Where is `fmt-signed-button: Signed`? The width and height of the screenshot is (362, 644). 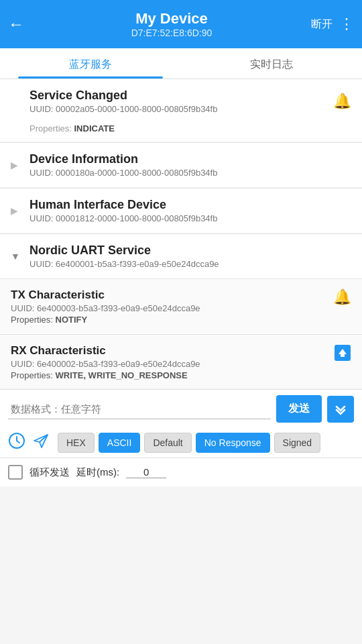
fmt-signed-button: Signed is located at coordinates (298, 443).